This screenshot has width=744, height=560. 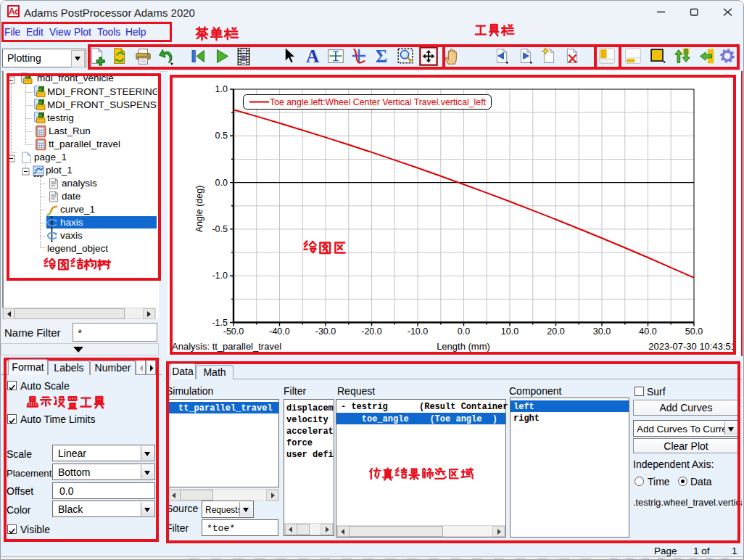 What do you see at coordinates (220, 229) in the screenshot?
I see `svg-text: -0.5` at bounding box center [220, 229].